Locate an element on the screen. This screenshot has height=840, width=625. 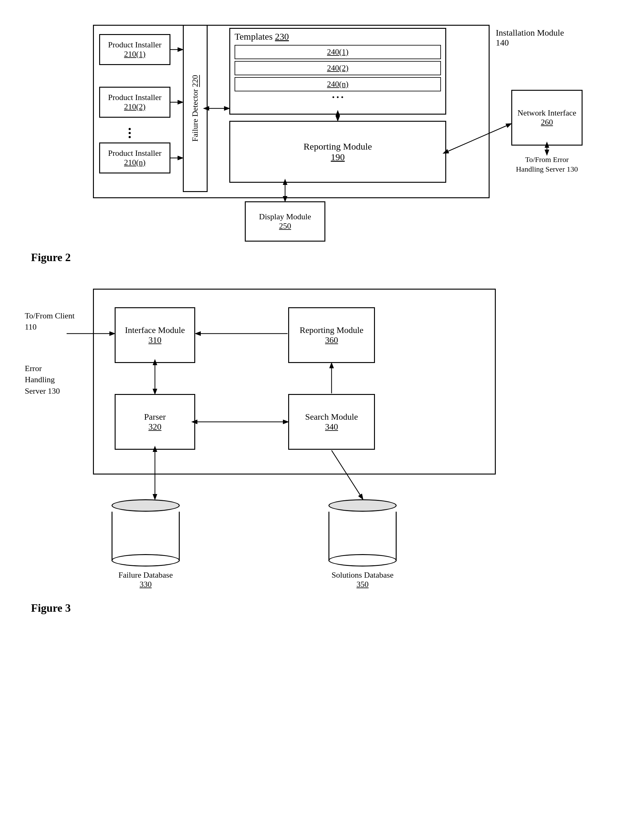
tofrom-client-label: To/From Client 110 is located at coordinates (50, 321).